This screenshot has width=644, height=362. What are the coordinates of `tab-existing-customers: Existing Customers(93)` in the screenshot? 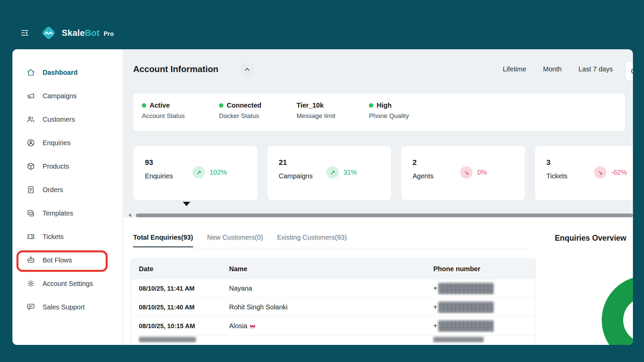 It's located at (312, 241).